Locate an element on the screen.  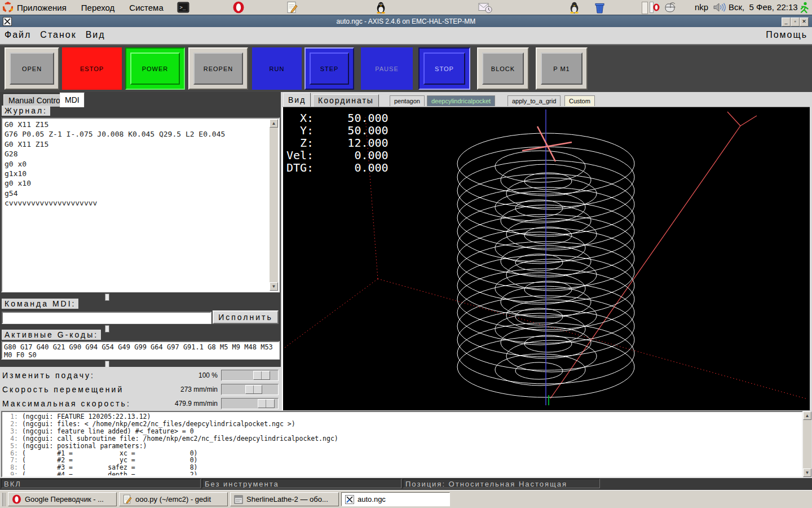
status-section-1: ВКЛ is located at coordinates (101, 483).